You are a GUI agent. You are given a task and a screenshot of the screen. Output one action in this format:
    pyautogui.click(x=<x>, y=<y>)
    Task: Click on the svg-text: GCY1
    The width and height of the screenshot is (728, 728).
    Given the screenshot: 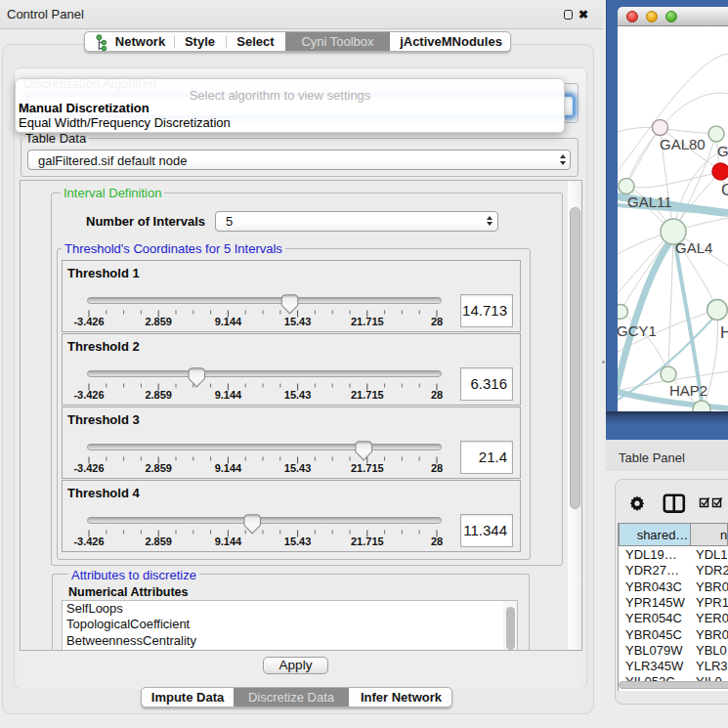 What is the action you would take?
    pyautogui.click(x=637, y=330)
    